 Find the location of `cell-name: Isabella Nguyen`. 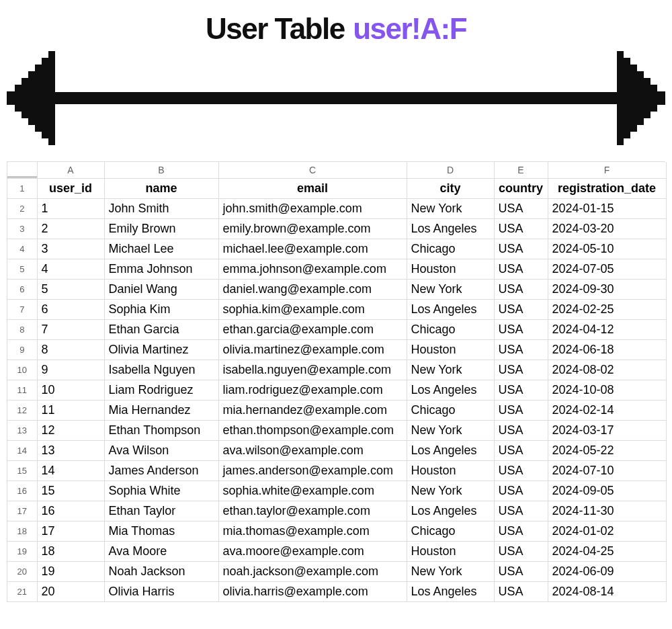

cell-name: Isabella Nguyen is located at coordinates (161, 370).